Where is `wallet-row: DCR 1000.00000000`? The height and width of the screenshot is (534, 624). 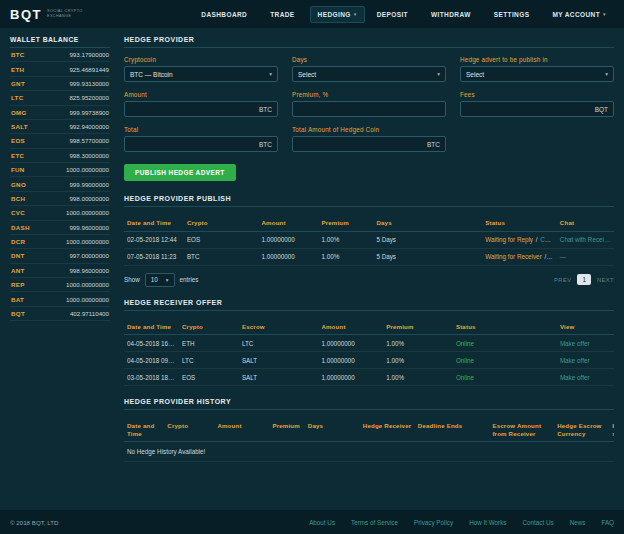
wallet-row: DCR 1000.00000000 is located at coordinates (60, 242).